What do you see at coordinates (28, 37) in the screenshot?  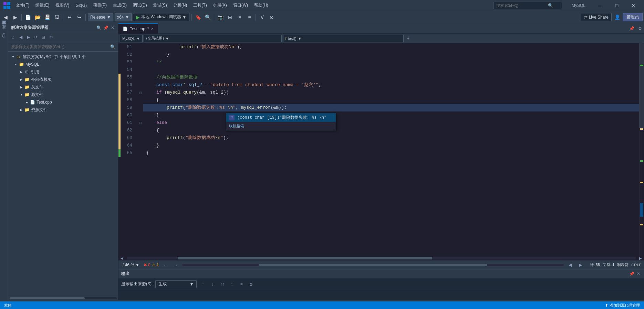 I see `sidebar-forward-btn: ▶` at bounding box center [28, 37].